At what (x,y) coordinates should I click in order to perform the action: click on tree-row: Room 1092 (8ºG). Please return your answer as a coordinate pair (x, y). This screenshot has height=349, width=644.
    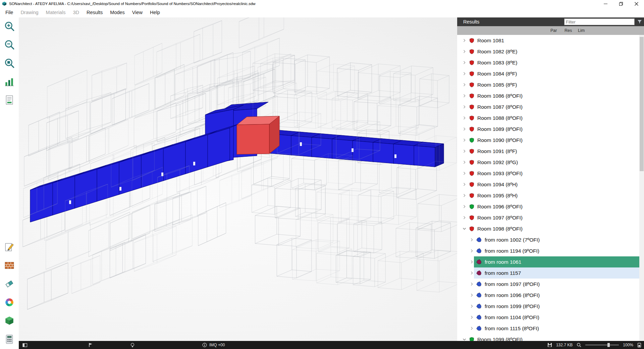
    Looking at the image, I should click on (548, 162).